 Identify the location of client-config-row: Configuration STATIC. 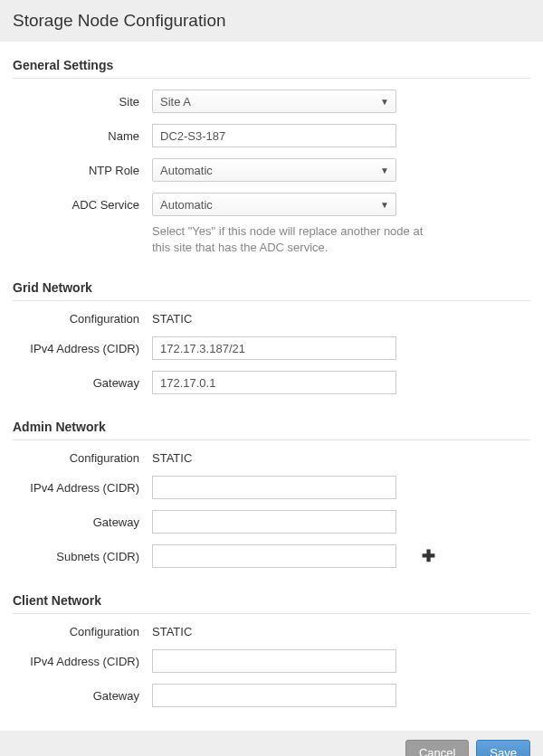
(272, 631).